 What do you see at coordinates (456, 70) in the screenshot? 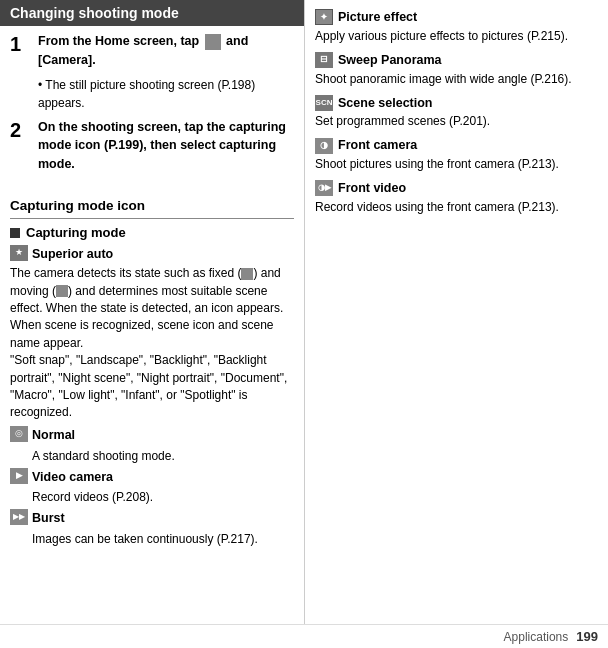
I see `right-item-sweep-panorama: ⊟ Sweep Panorama Shoot panoramic image w…` at bounding box center [456, 70].